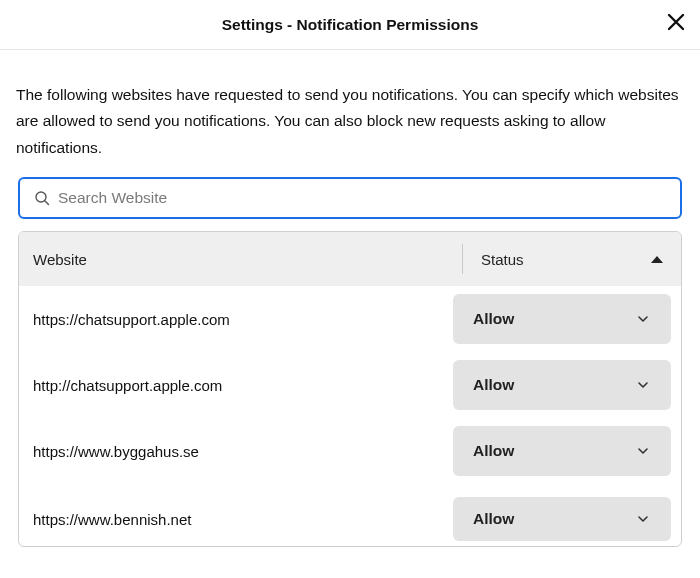  What do you see at coordinates (502, 260) in the screenshot?
I see `column-header-status-label: Status` at bounding box center [502, 260].